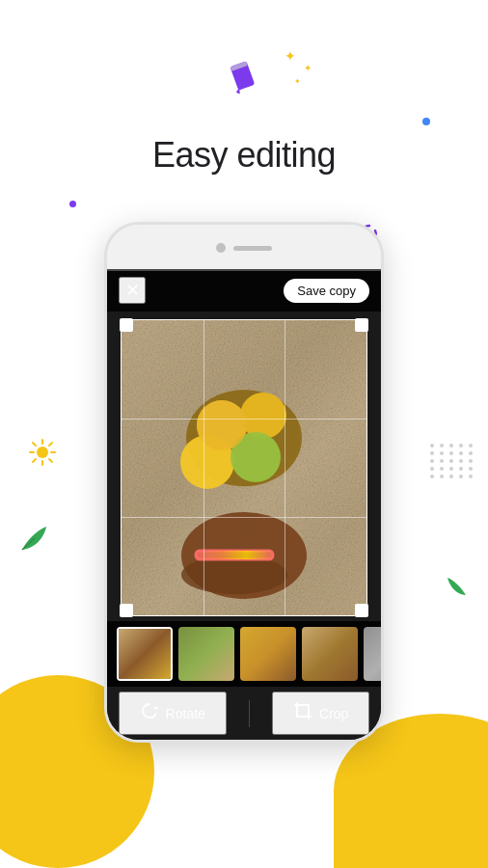 The width and height of the screenshot is (488, 868). What do you see at coordinates (173, 714) in the screenshot?
I see `rotate-button: Rotate` at bounding box center [173, 714].